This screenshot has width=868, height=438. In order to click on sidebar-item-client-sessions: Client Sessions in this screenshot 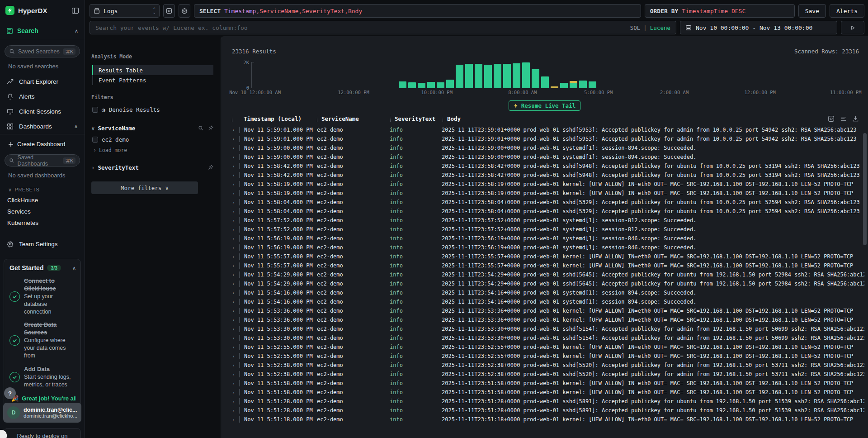, I will do `click(42, 111)`.